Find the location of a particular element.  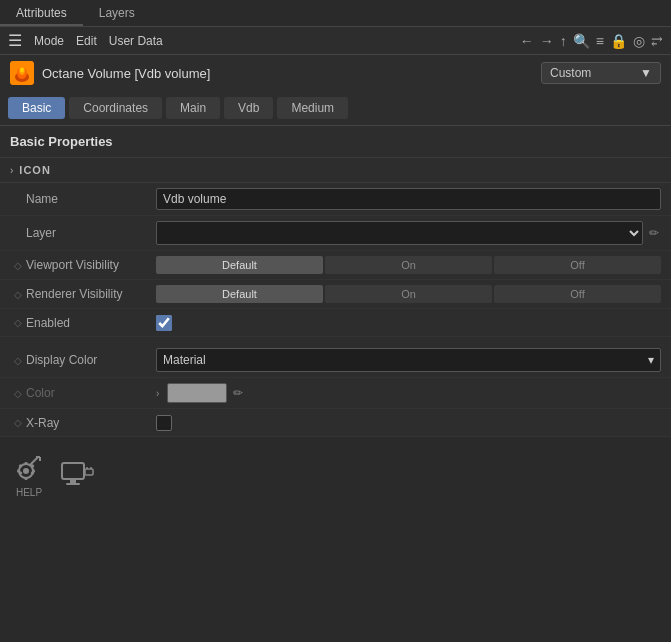

color-row: ◇ Color › ✏ is located at coordinates (336, 394).